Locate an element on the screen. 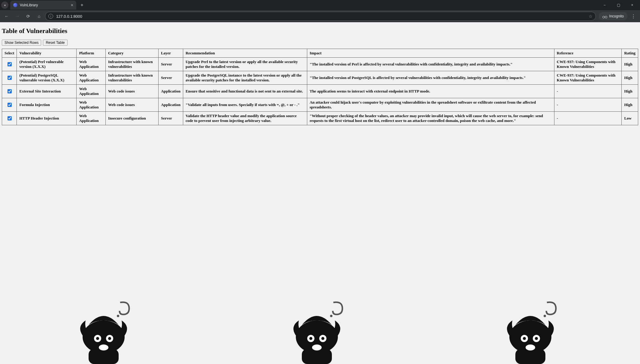  table-row: (Potential) Perl vulnerable version (X.X… is located at coordinates (320, 64).